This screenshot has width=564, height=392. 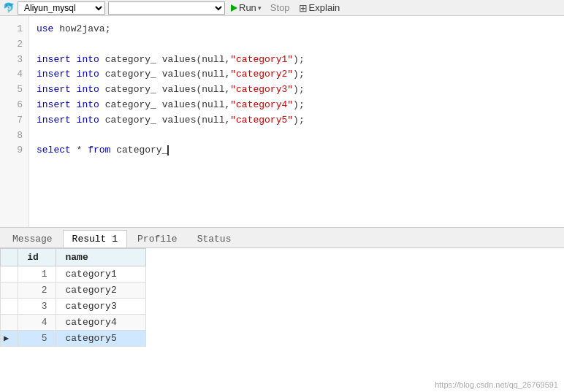 I want to click on explain-icon: ⊞, so click(x=303, y=8).